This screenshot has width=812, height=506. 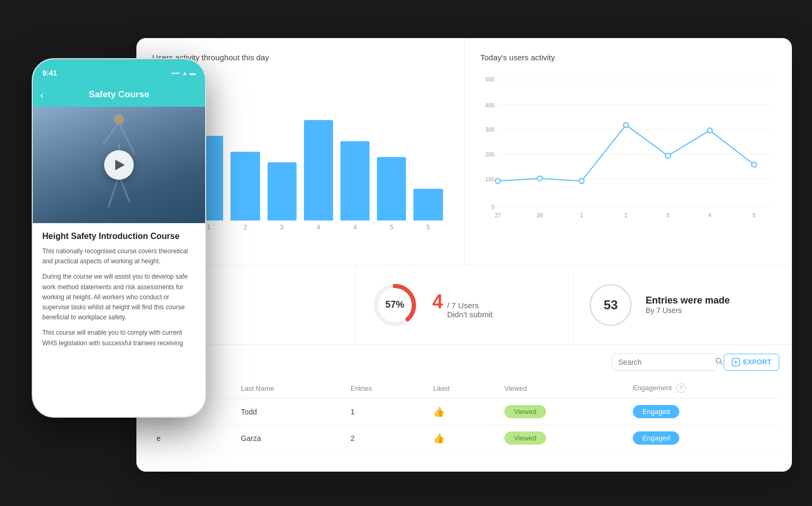 I want to click on bar-item: 2, so click(x=245, y=191).